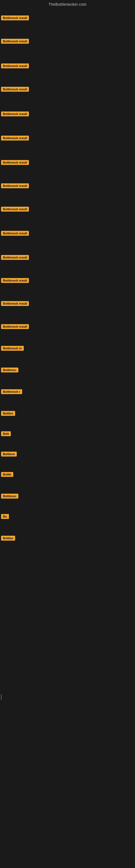 This screenshot has width=135, height=868. What do you see at coordinates (68, 4) in the screenshot?
I see `site-header: TheBottlenecker.com` at bounding box center [68, 4].